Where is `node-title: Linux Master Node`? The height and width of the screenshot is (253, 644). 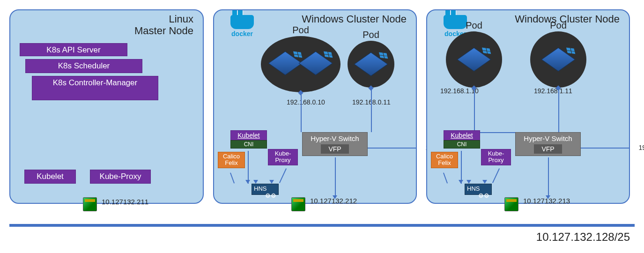 node-title: Linux Master Node is located at coordinates (164, 25).